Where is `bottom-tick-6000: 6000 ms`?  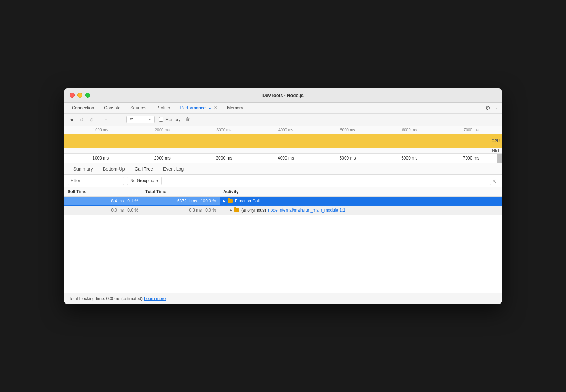 bottom-tick-6000: 6000 ms is located at coordinates (410, 158).